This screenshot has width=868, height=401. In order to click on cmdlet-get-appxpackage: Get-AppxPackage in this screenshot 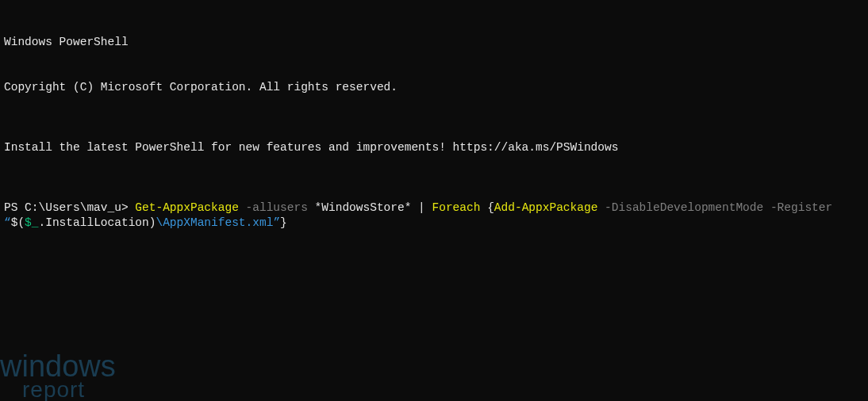, I will do `click(187, 208)`.